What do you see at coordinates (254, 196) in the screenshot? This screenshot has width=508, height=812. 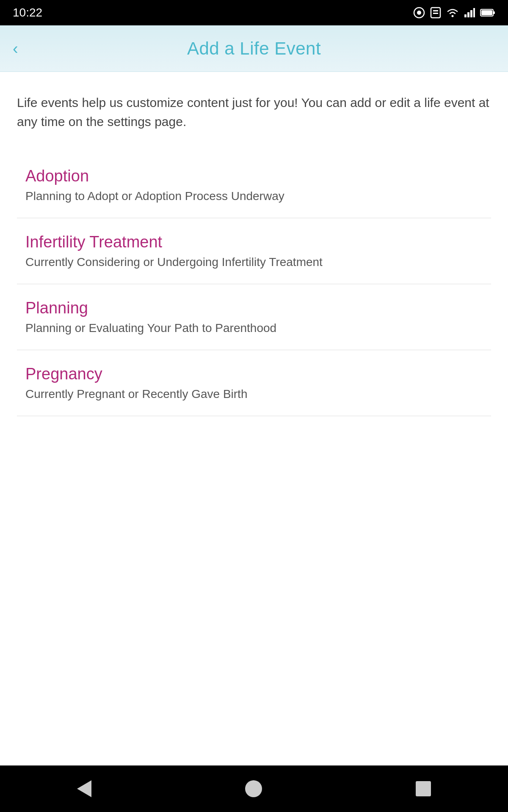 I see `life-event-desc-adoption: Planning to Adopt or Adoption Process Un…` at bounding box center [254, 196].